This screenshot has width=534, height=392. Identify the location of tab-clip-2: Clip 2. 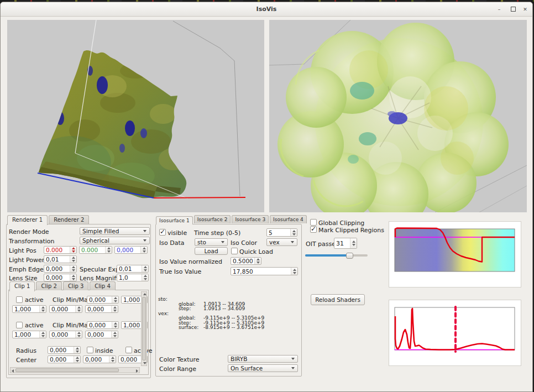
(49, 286).